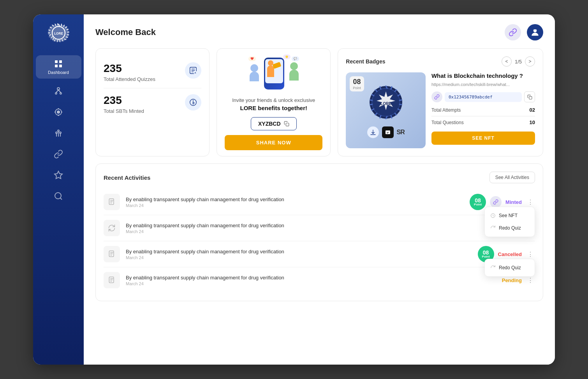 The width and height of the screenshot is (588, 379). What do you see at coordinates (483, 116) in the screenshot?
I see `badge-stats-area: Total Attempts 02 Total Questions 10` at bounding box center [483, 116].